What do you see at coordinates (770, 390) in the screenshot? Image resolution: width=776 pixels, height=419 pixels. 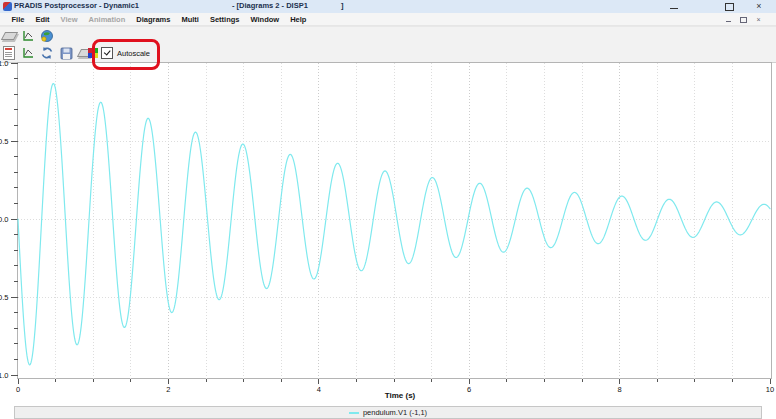 I see `svg-text: 10` at bounding box center [770, 390].